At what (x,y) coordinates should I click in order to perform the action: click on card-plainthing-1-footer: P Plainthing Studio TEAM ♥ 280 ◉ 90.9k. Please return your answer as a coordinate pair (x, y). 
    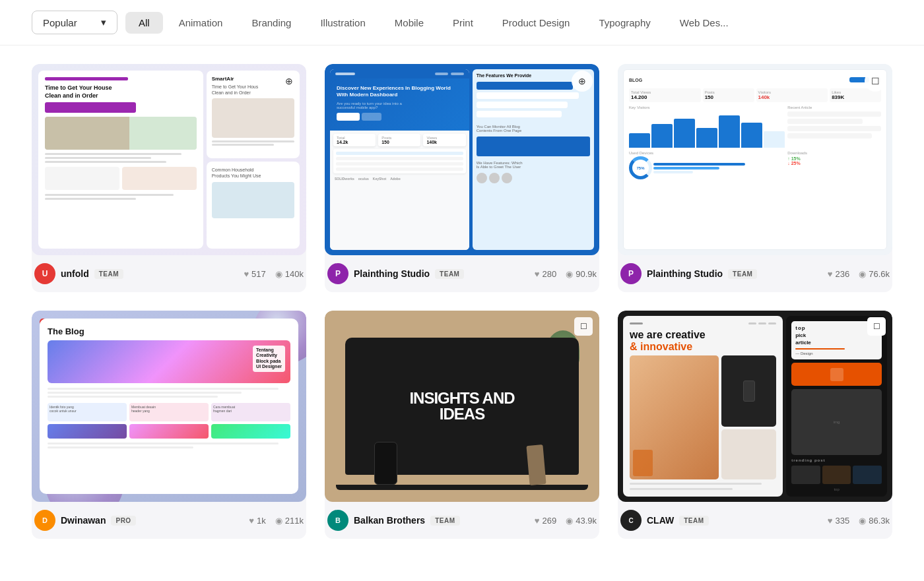
    Looking at the image, I should click on (462, 274).